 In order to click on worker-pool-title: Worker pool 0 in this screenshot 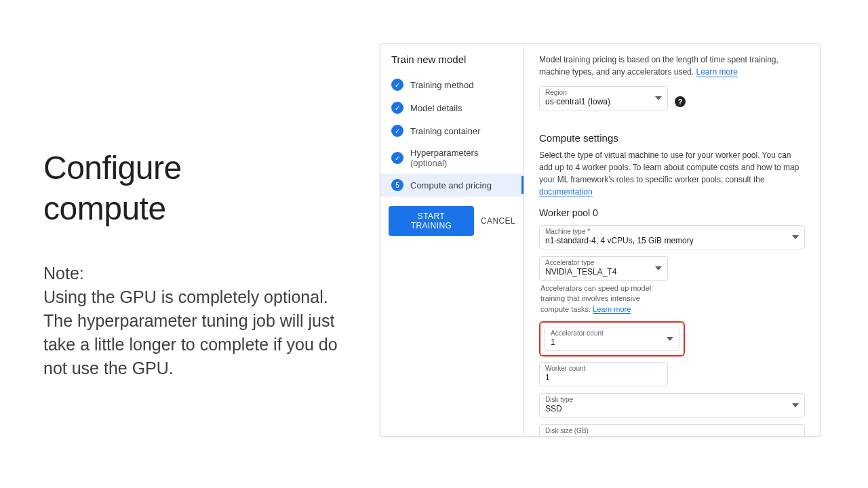, I will do `click(672, 213)`.